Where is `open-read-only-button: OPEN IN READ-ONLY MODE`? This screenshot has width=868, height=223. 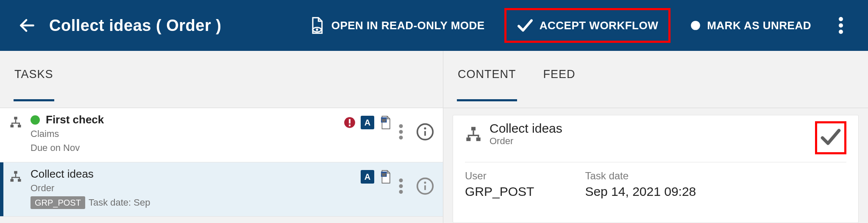
open-read-only-button: OPEN IN READ-ONLY MODE is located at coordinates (397, 25).